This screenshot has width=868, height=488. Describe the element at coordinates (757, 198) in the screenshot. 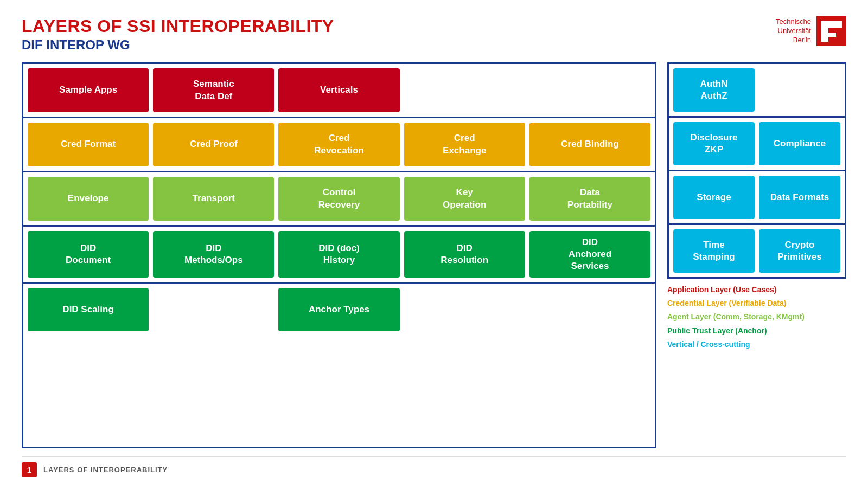

I see `right-row-3: Storage Data Formats` at that location.